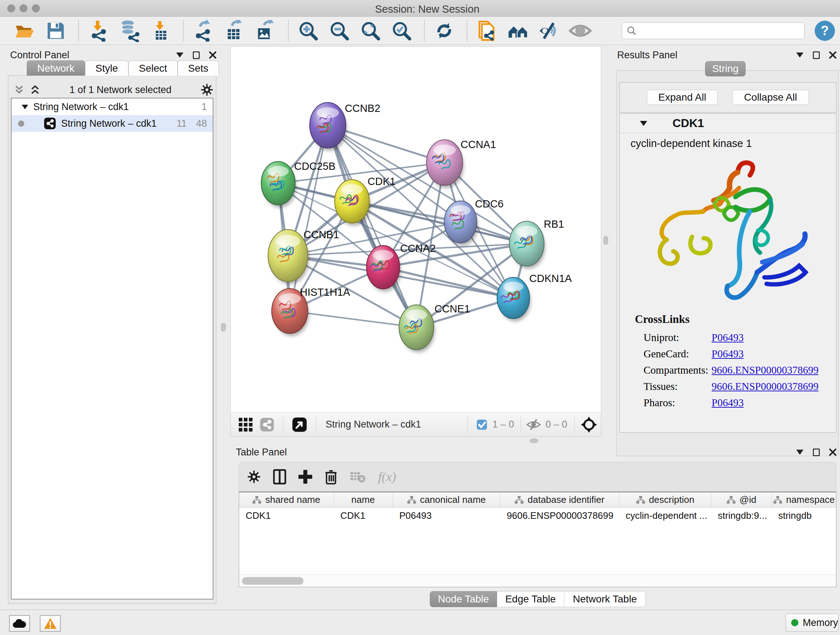 The image size is (840, 635). Describe the element at coordinates (549, 30) in the screenshot. I see `show-hide-graphics-details-button` at that location.